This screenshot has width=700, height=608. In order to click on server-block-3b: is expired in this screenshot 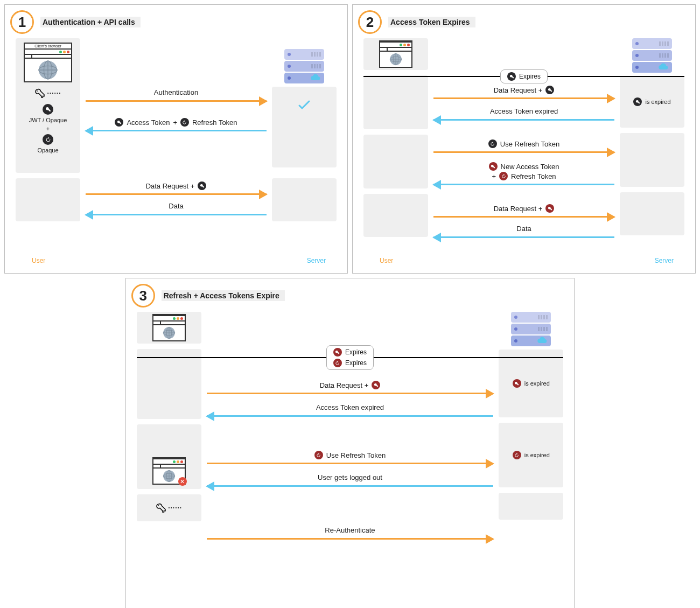, I will do `click(531, 455)`.